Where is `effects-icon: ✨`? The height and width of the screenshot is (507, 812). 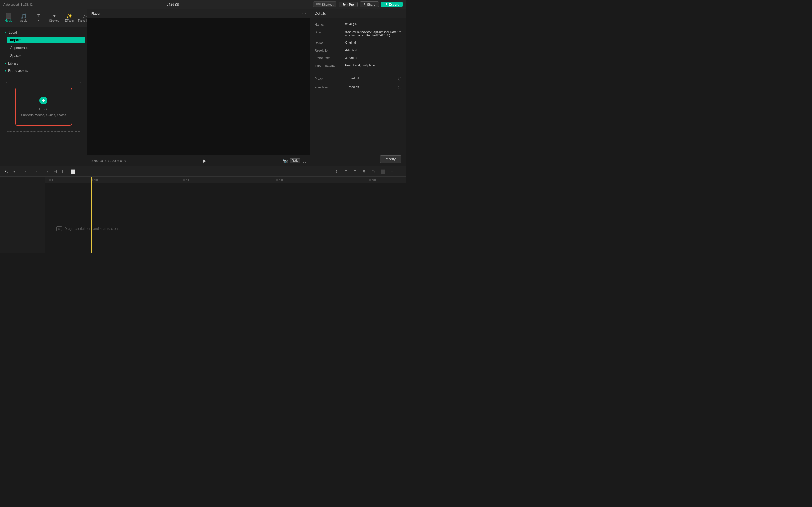 effects-icon: ✨ is located at coordinates (69, 16).